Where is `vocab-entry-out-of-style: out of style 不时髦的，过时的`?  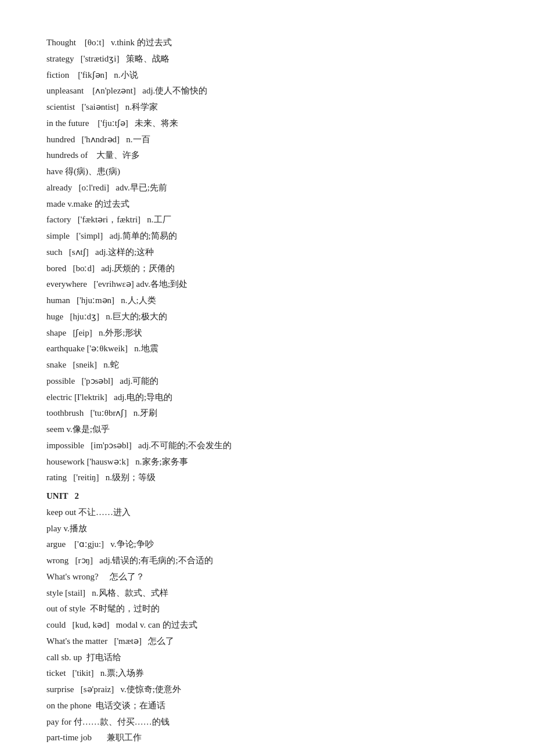
vocab-entry-out-of-style: out of style 不时髦的，过时的 is located at coordinates (267, 609).